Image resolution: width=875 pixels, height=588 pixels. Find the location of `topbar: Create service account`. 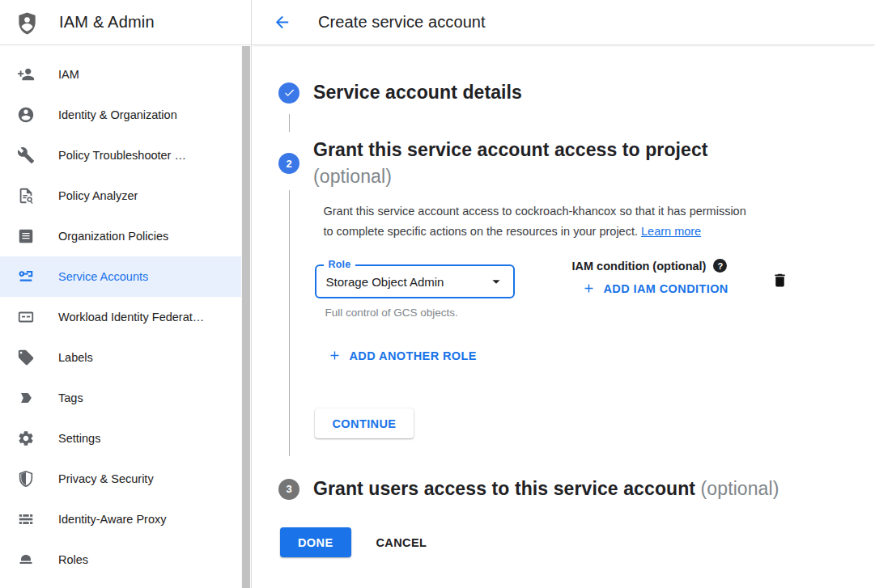

topbar: Create service account is located at coordinates (563, 23).